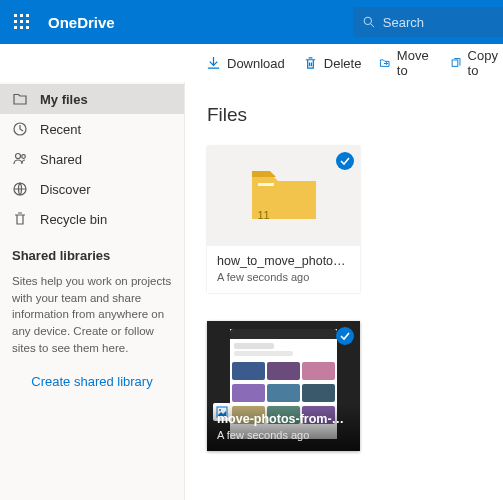 The height and width of the screenshot is (500, 503). I want to click on discover-icon, so click(20, 189).